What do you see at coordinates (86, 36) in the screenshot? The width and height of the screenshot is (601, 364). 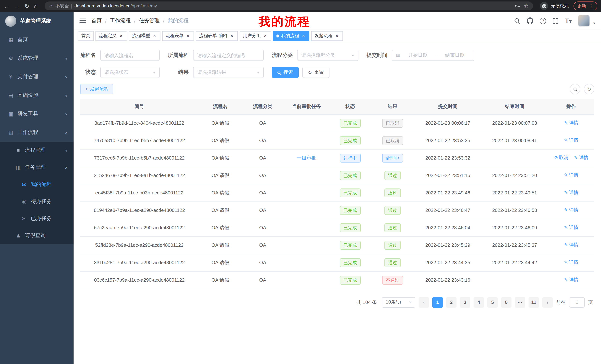 I see `tab-home: 首页 ×` at bounding box center [86, 36].